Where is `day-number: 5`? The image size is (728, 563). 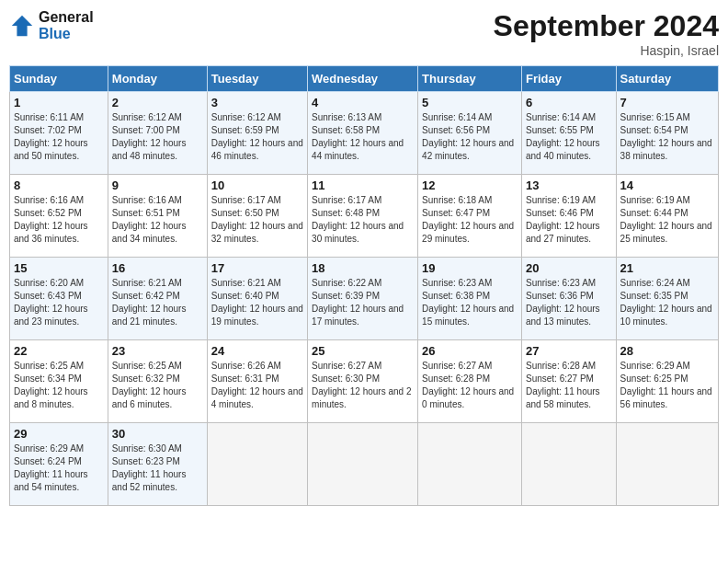 day-number: 5 is located at coordinates (470, 103).